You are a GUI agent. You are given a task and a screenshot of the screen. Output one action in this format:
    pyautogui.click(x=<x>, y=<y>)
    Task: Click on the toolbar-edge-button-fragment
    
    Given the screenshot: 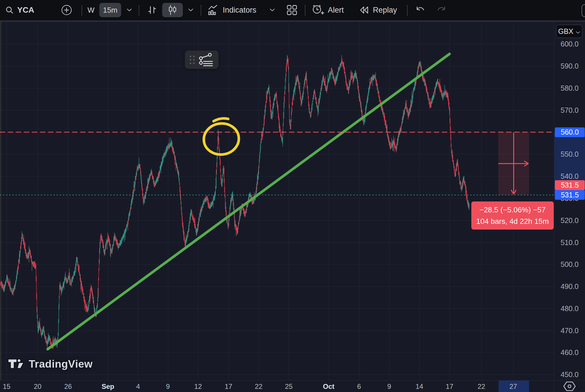 What is the action you would take?
    pyautogui.click(x=583, y=11)
    